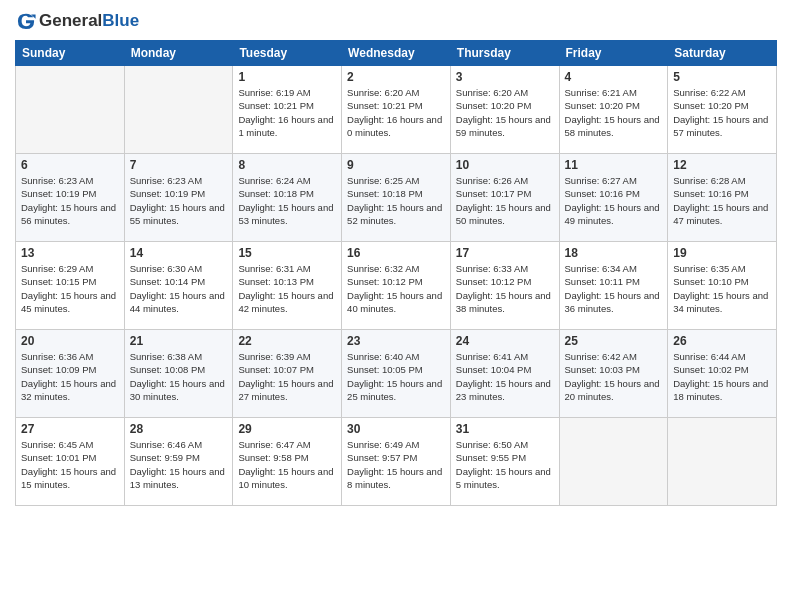  I want to click on day-number: 10, so click(505, 165).